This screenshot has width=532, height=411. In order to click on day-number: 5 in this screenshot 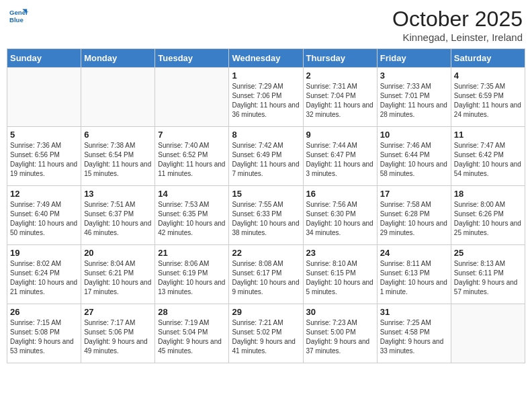, I will do `click(44, 134)`.